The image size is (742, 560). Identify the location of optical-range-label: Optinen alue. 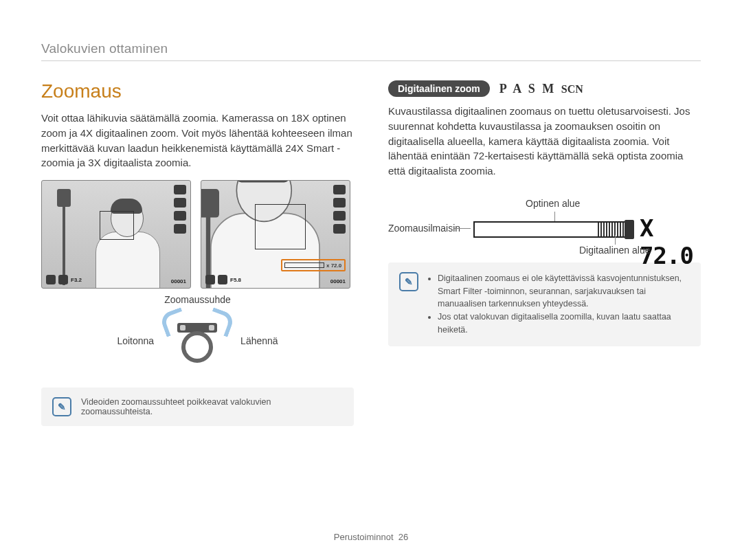
(552, 203).